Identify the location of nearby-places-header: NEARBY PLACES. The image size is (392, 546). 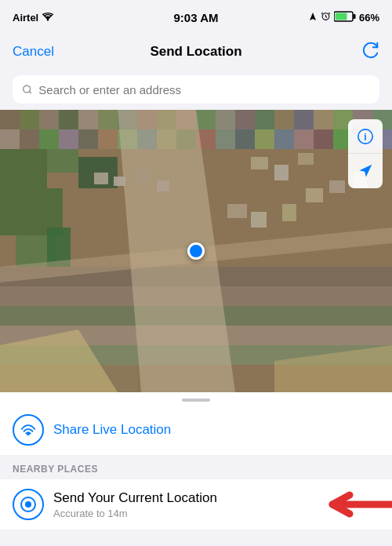
(196, 468).